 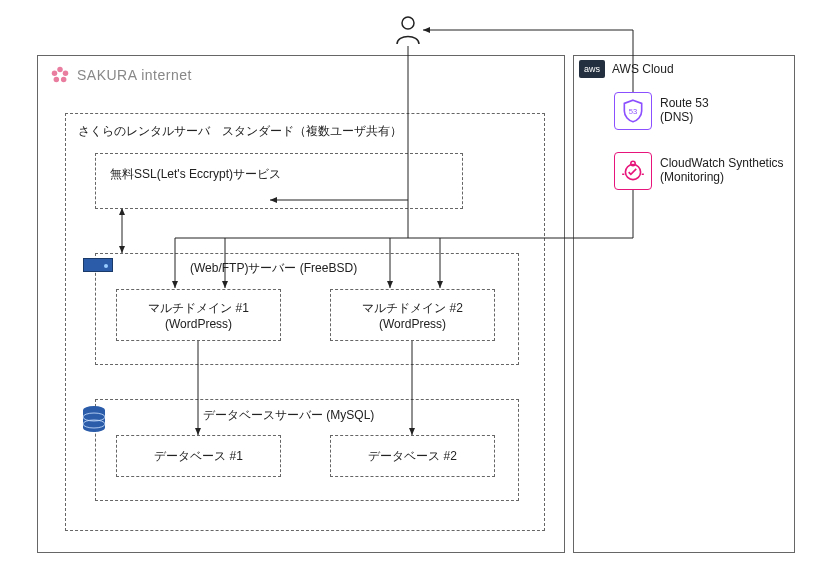 What do you see at coordinates (198, 315) in the screenshot?
I see `multidomain1-box: マルチドメイン #1 (WordPress)` at bounding box center [198, 315].